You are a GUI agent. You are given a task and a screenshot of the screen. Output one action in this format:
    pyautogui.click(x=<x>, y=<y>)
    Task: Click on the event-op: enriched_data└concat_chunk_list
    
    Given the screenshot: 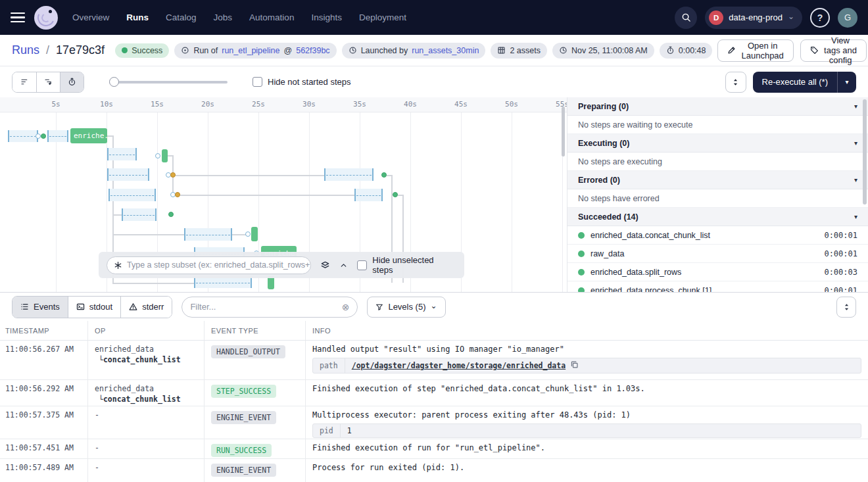 What is the action you would take?
    pyautogui.click(x=146, y=360)
    